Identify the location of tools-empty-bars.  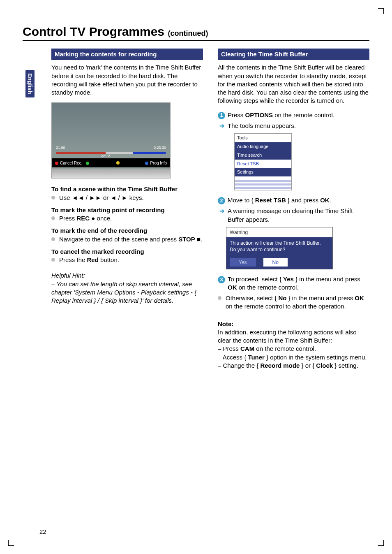
(263, 184).